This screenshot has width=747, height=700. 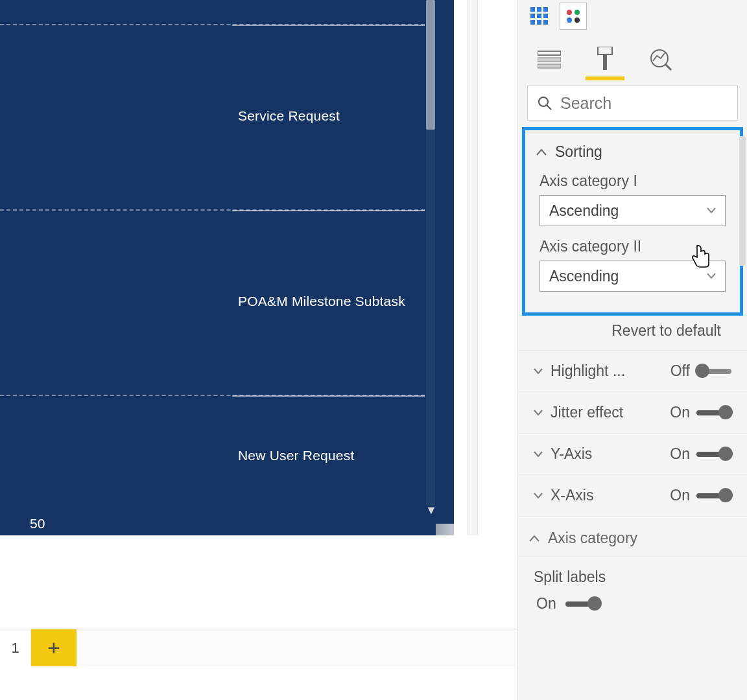 What do you see at coordinates (633, 246) in the screenshot?
I see `axis2-label: Axis category II` at bounding box center [633, 246].